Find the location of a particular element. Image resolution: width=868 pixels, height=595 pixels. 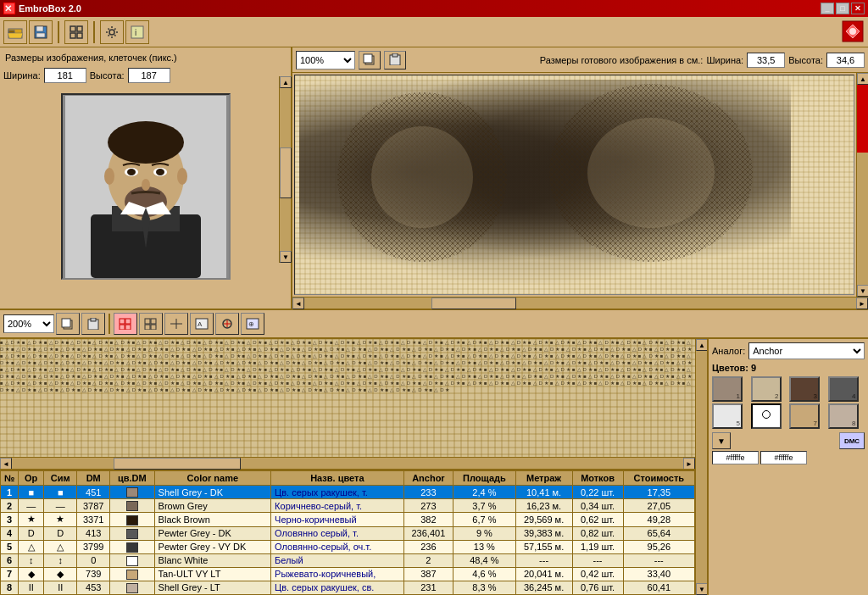

ready-width-input is located at coordinates (766, 60).